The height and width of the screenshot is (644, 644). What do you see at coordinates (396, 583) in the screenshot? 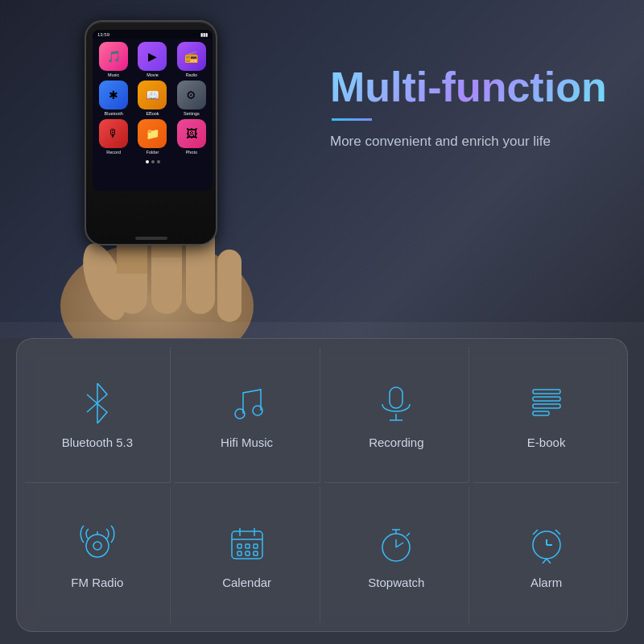
I see `feature-label-stopwatch: Stopwatch` at bounding box center [396, 583].